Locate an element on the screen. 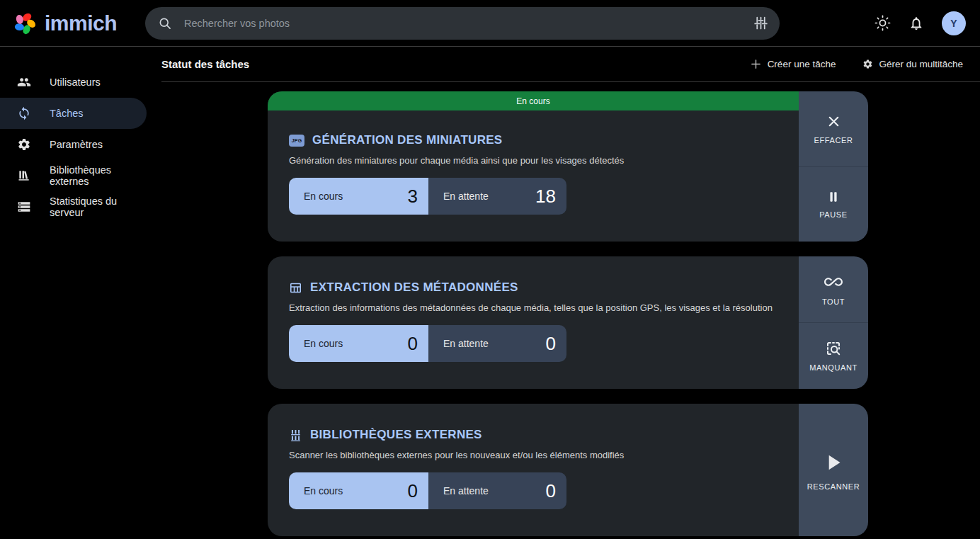 The image size is (980, 539). admin-sidebar: Utilisateurs Tâches Paramètres Bibliothè… is located at coordinates (78, 293).